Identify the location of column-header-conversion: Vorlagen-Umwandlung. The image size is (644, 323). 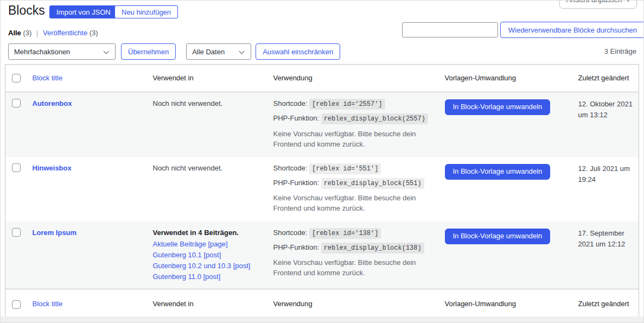
(506, 78).